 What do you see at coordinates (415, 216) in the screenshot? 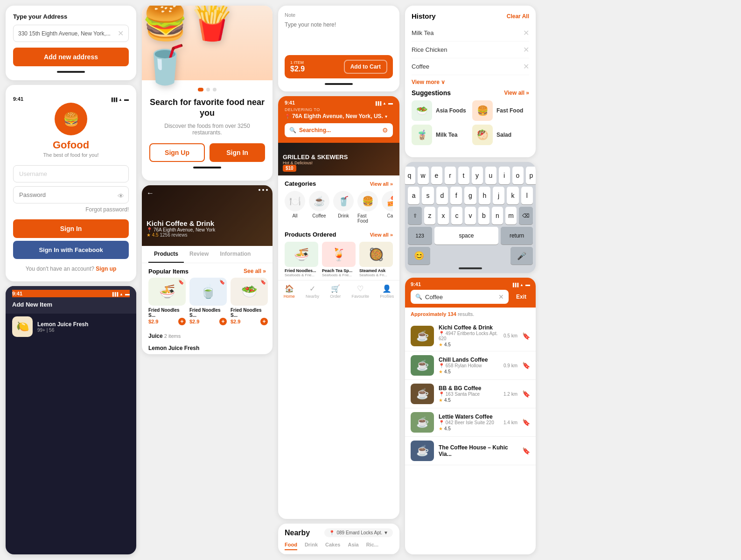
I see `key-shift: ⇧` at bounding box center [415, 216].